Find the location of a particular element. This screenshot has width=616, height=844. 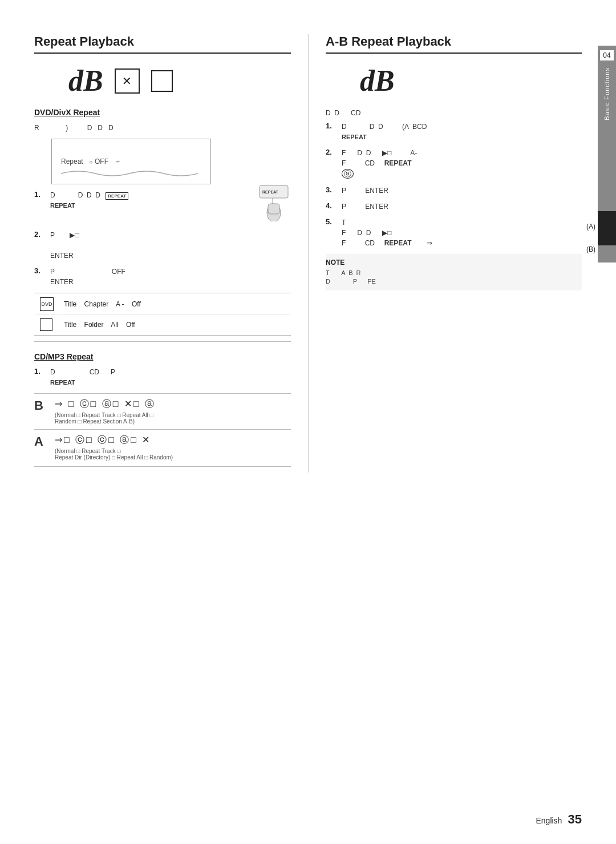

a-content: ⇒□ ⓒ□ ⓒ□ ⓐ□ ✕ (Normal □ Repeat Track □Re… is located at coordinates (114, 447).